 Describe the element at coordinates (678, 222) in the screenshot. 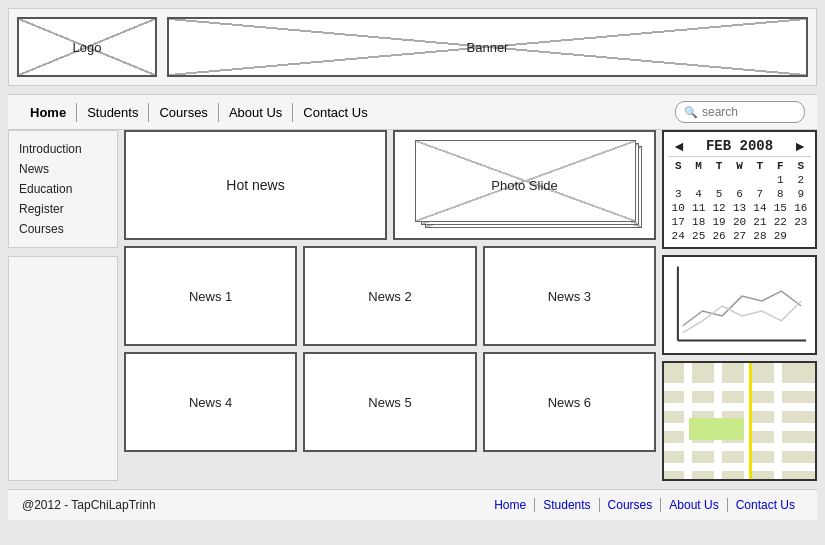

I see `cal-cell: 17` at that location.